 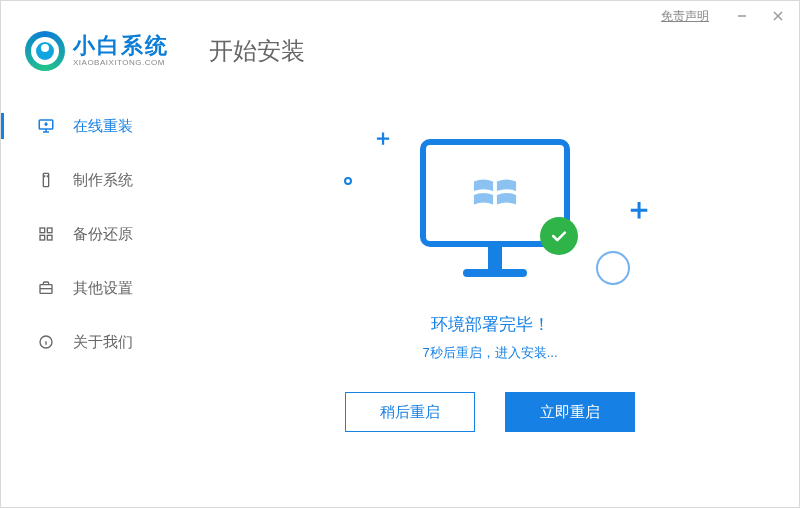 I want to click on info-icon, so click(x=46, y=342).